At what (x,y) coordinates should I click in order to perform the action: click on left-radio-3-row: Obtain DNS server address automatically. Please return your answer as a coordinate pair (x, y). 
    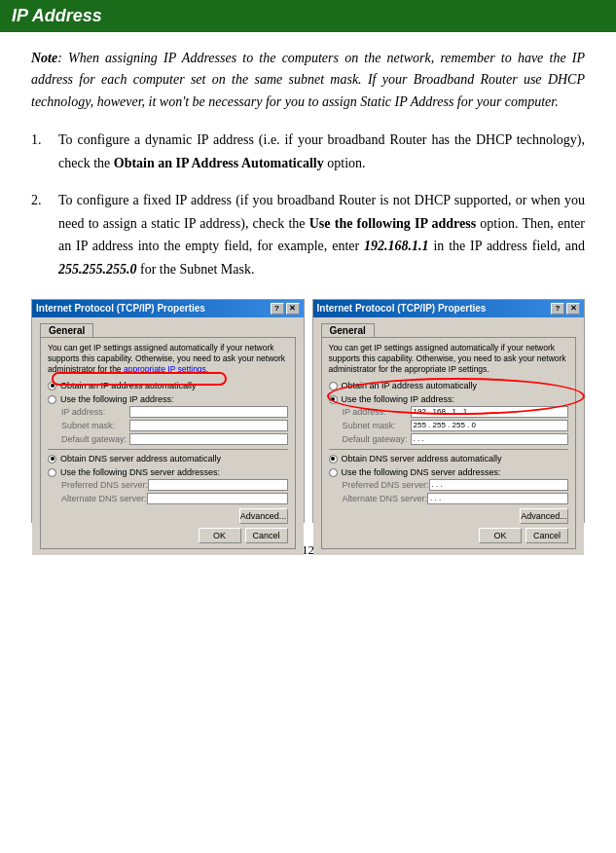
    Looking at the image, I should click on (167, 459).